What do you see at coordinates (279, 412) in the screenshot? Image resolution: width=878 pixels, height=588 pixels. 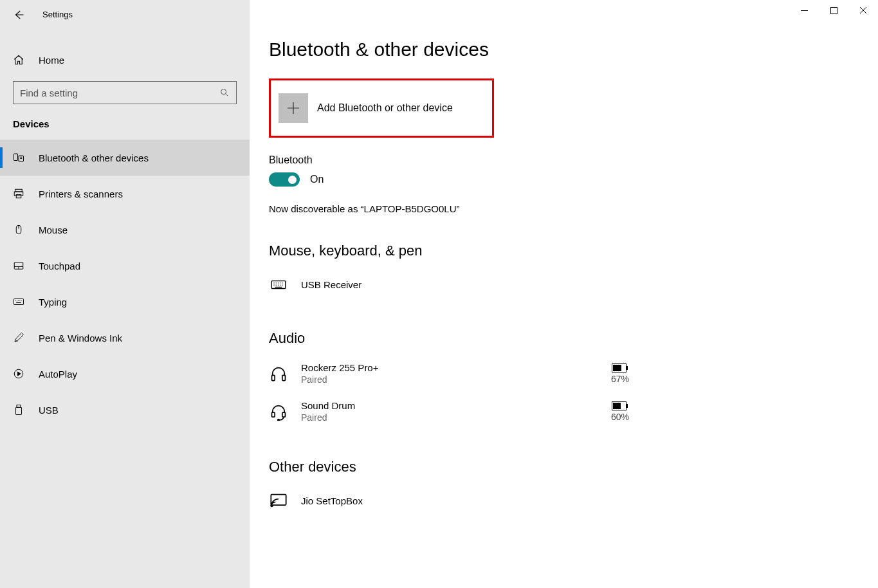 I see `headset-icon` at bounding box center [279, 412].